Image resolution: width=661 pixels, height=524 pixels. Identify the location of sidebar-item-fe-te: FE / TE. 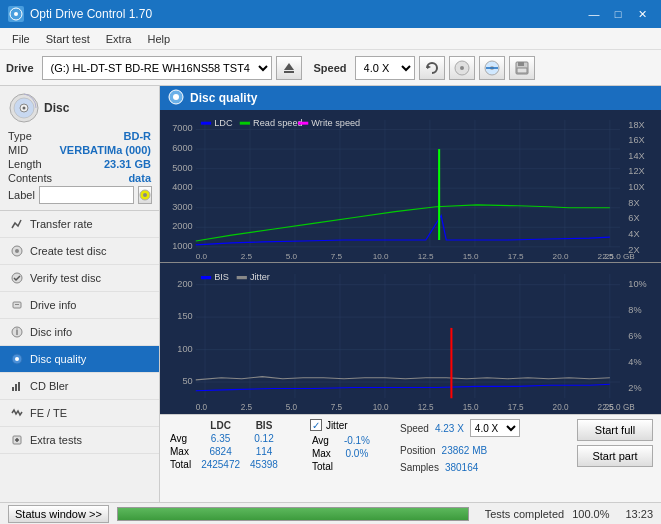
(80, 414).